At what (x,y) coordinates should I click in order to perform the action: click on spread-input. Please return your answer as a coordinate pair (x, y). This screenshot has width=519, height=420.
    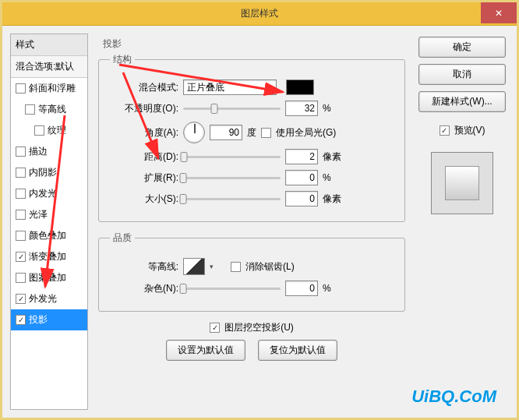
    Looking at the image, I should click on (302, 178).